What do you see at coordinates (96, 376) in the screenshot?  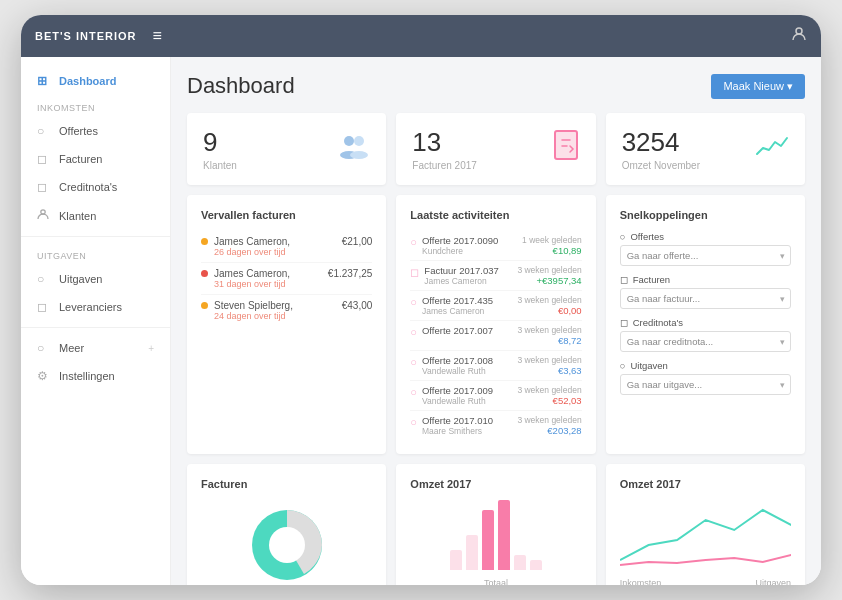 I see `sidebar-item-instellingen: ⚙ Instellingen` at bounding box center [96, 376].